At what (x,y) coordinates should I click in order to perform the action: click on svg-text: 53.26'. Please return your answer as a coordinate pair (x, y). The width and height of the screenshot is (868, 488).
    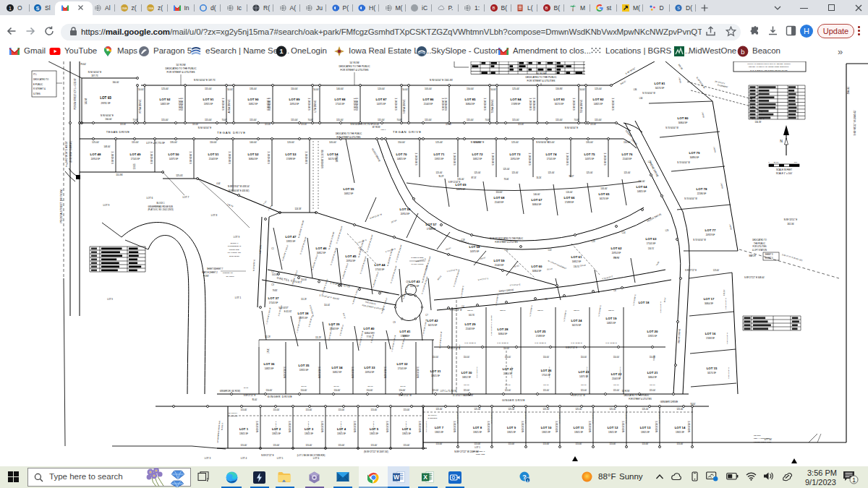
    Looking at the image, I should click on (539, 178).